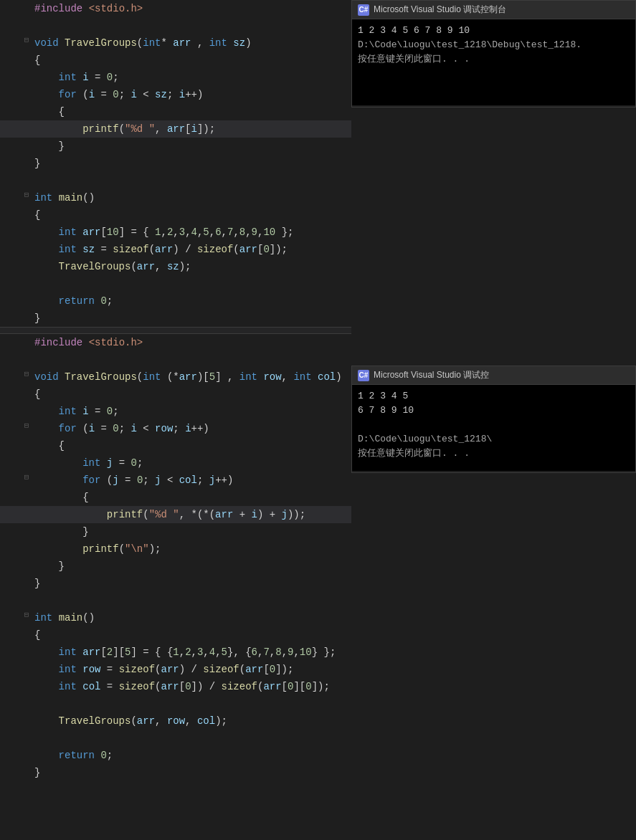 This screenshot has height=840, width=636. What do you see at coordinates (176, 669) in the screenshot?
I see `code-line: int row = sizeof(arr) / sizeof(arr[0]);` at bounding box center [176, 669].